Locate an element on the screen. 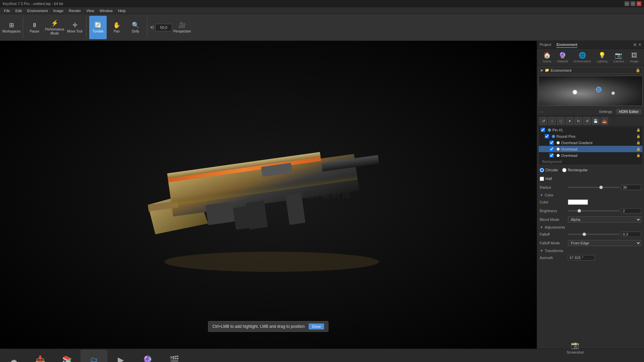 The image size is (644, 362). light-name-overhead-gradient: Overhead Gradient is located at coordinates (577, 143).